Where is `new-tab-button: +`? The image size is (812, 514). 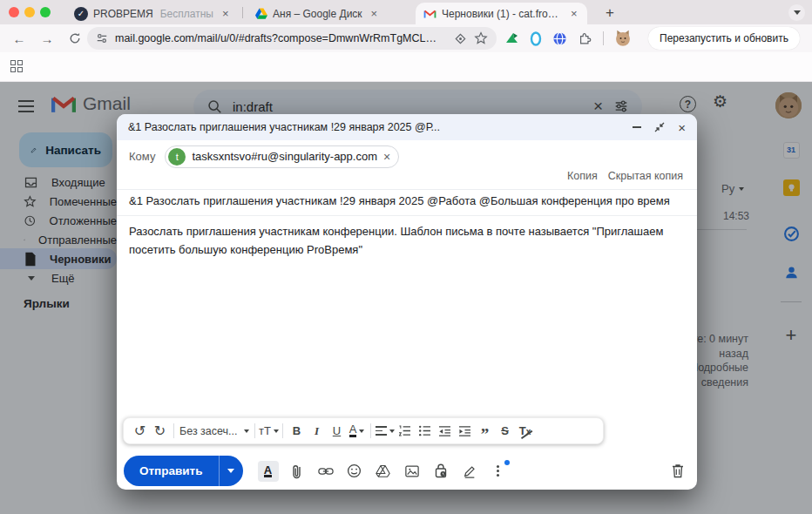 new-tab-button: + is located at coordinates (610, 13).